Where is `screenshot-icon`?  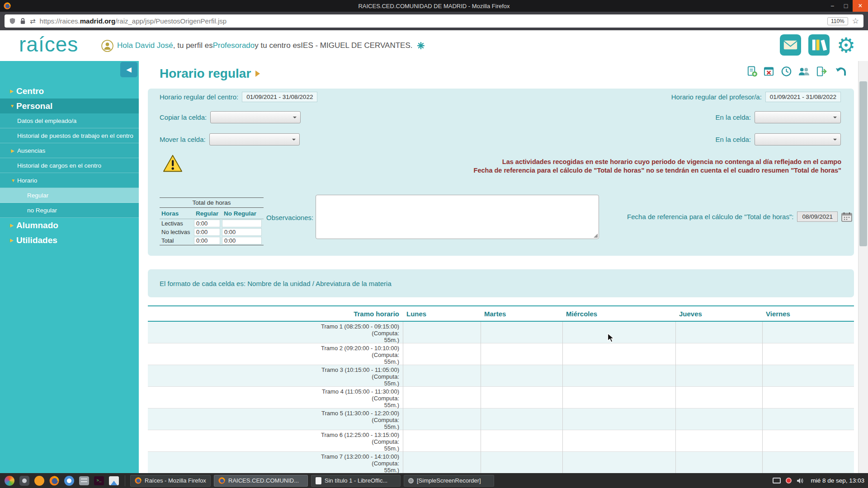 screenshot-icon is located at coordinates (24, 481).